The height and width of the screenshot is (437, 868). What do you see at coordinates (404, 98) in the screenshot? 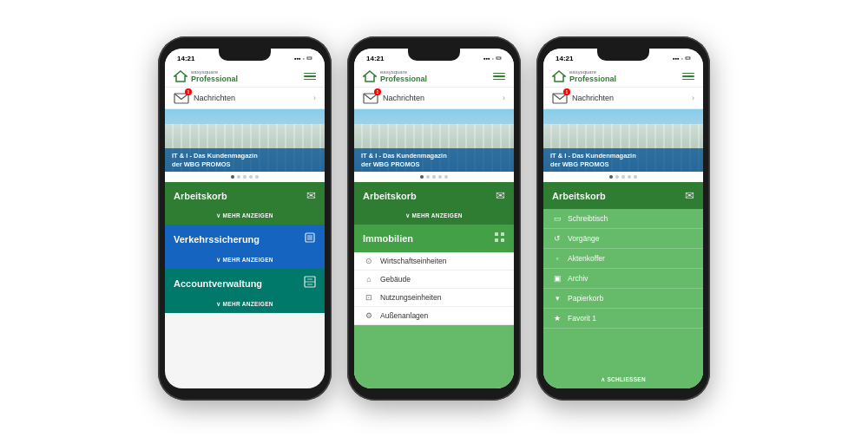
I see `nachrichten-label-2: Nachrichten` at bounding box center [404, 98].